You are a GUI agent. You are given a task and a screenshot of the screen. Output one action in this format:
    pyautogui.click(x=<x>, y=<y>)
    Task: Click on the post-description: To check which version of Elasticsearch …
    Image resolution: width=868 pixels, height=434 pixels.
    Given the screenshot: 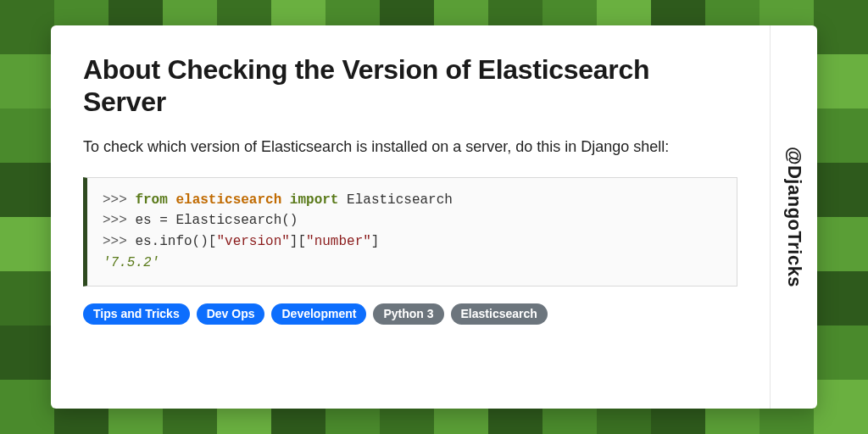 What is the action you would take?
    pyautogui.click(x=410, y=147)
    